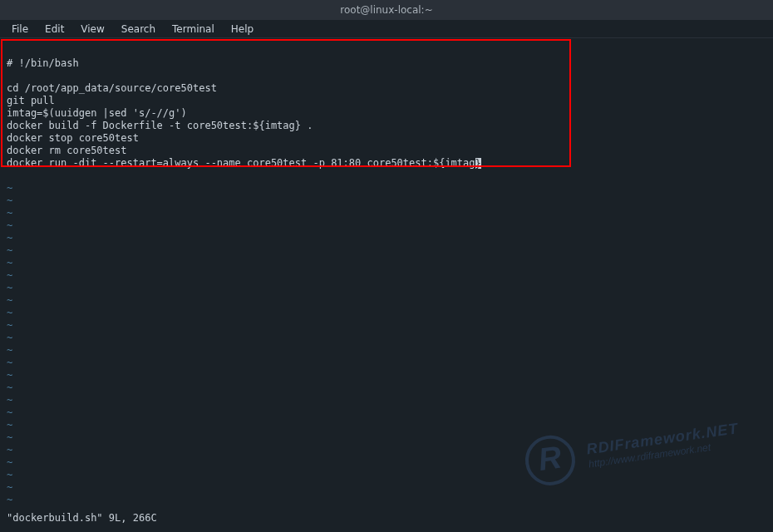 The height and width of the screenshot is (532, 773). I want to click on menu-search: Search, so click(138, 29).